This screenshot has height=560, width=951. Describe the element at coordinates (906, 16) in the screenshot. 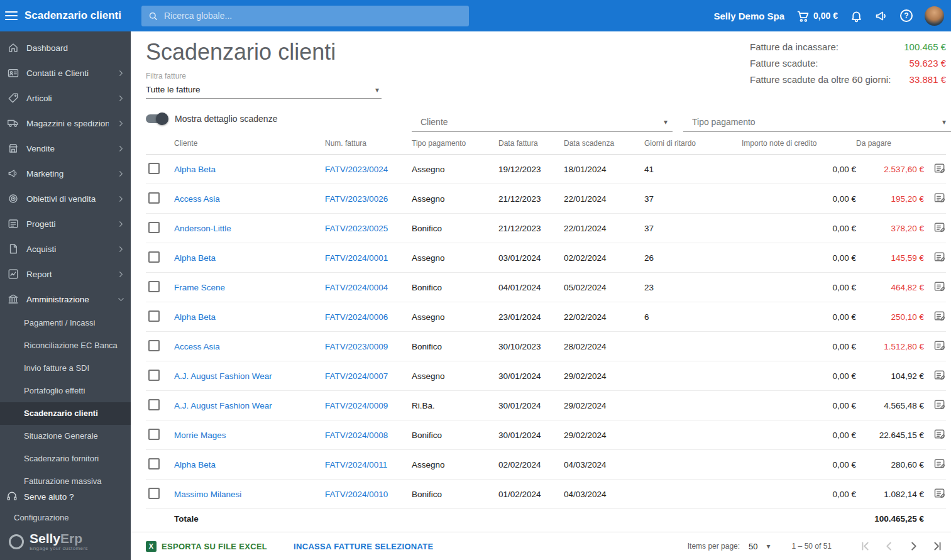

I see `help-icon: ?` at that location.